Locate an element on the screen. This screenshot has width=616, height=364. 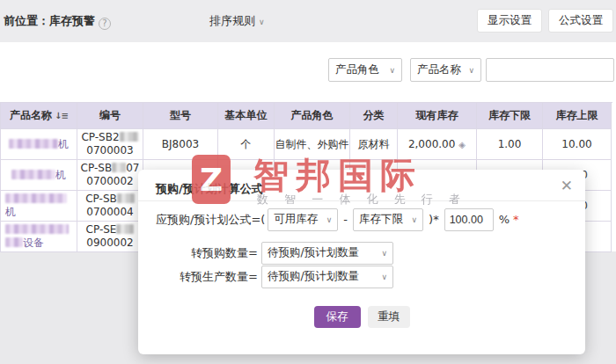
column-header-model: 型号 is located at coordinates (181, 116).